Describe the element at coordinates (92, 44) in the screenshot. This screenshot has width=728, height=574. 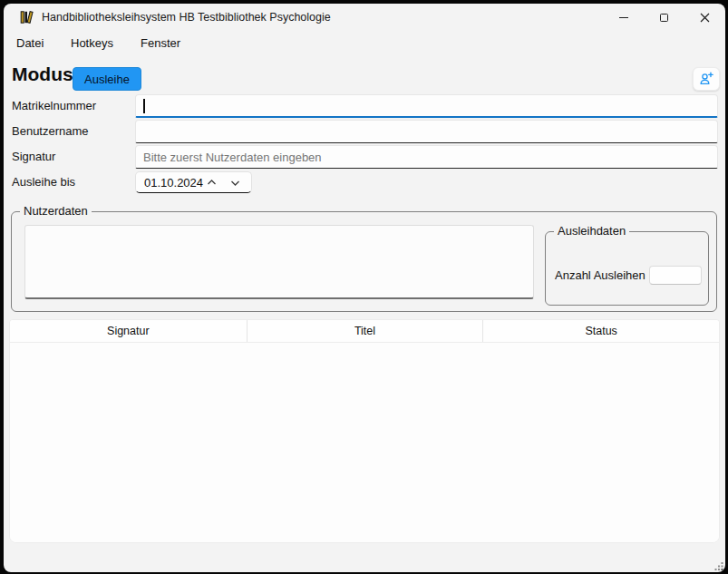
I see `menu-item-hotkeys: Hotkeys` at that location.